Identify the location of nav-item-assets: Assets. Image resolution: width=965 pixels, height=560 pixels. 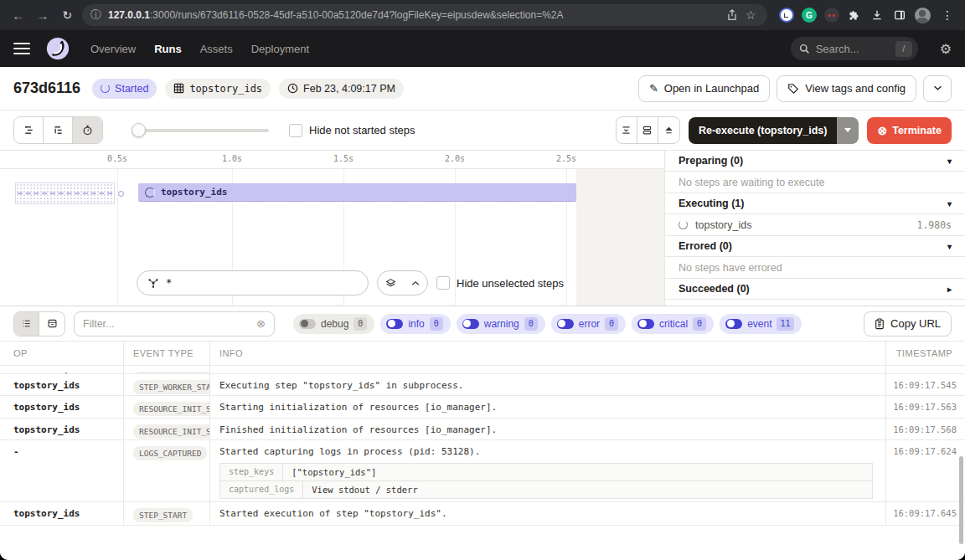
(216, 49).